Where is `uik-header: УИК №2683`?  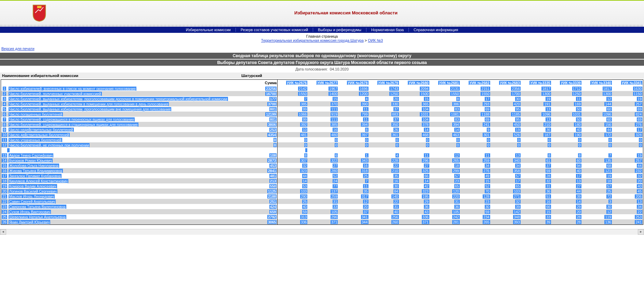
uik-header: УИК №2683 is located at coordinates (510, 83).